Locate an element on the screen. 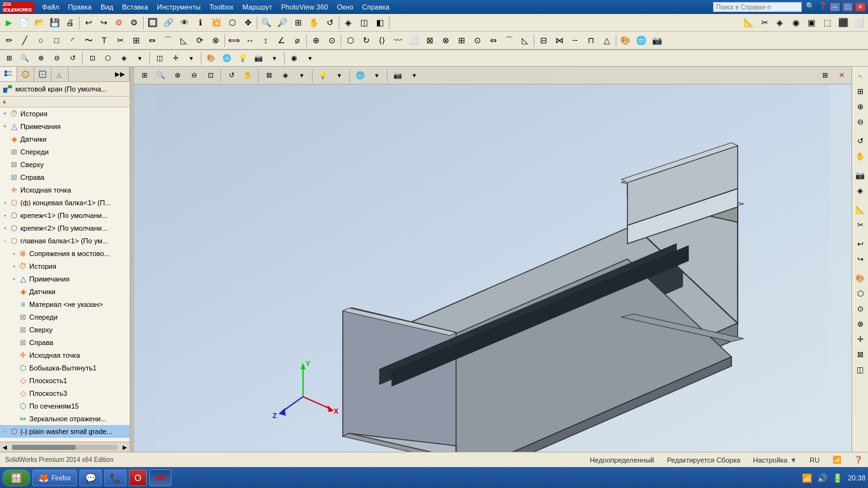 Image resolution: width=868 pixels, height=488 pixels. rp-extra-5: ⊠ is located at coordinates (860, 355).